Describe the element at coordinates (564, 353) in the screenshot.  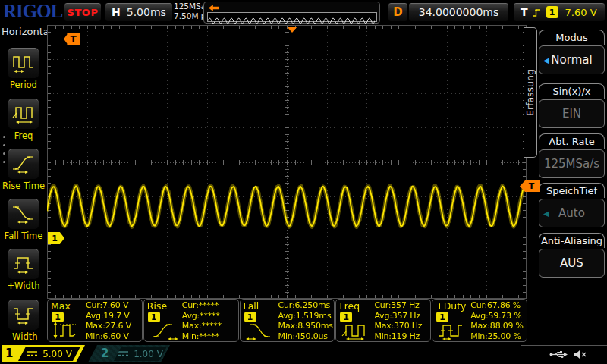
I see `system-tray` at that location.